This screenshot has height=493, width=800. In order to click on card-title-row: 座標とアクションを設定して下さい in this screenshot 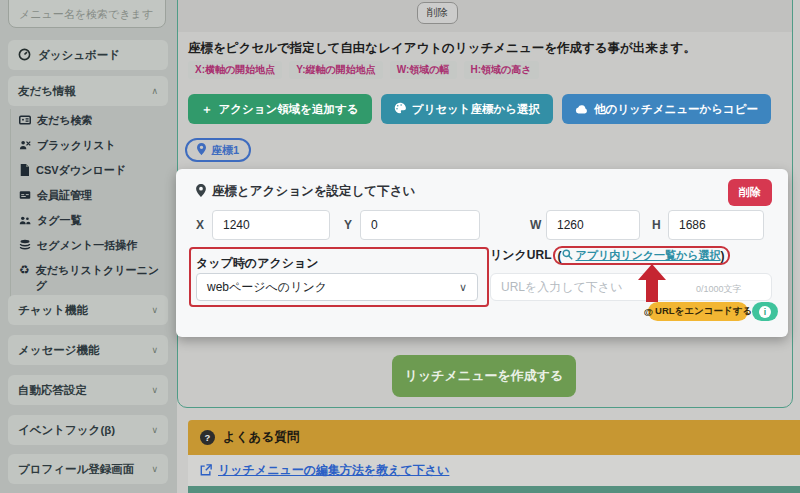, I will do `click(306, 192)`.